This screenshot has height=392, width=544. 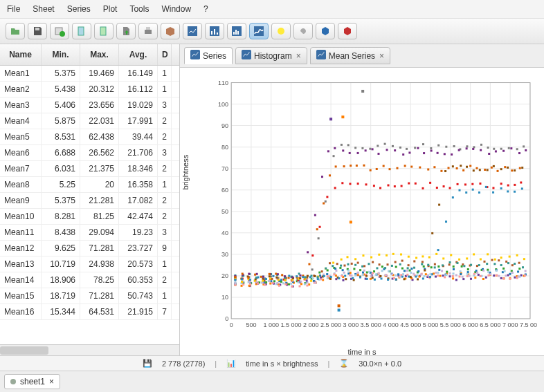 What do you see at coordinates (331, 325) in the screenshot?
I see `svg-text: 2.5 000` at bounding box center [331, 325].